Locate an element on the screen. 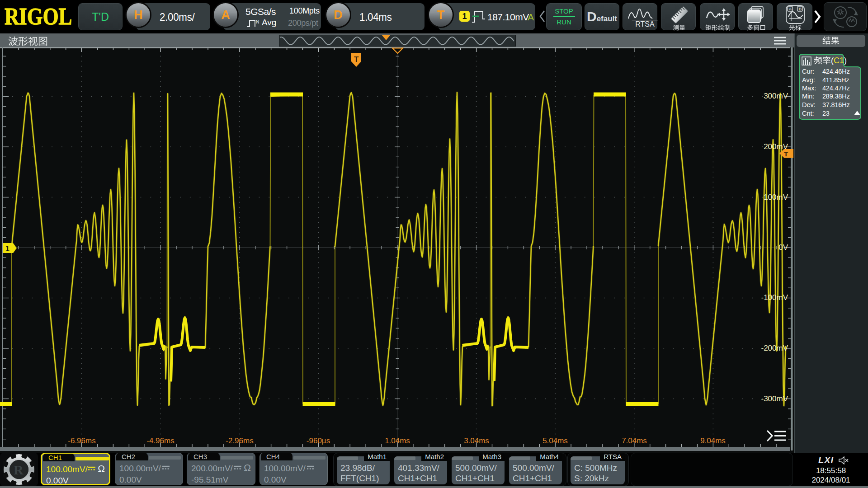 Image resolution: width=868 pixels, height=488 pixels. svg-text: T is located at coordinates (356, 60).